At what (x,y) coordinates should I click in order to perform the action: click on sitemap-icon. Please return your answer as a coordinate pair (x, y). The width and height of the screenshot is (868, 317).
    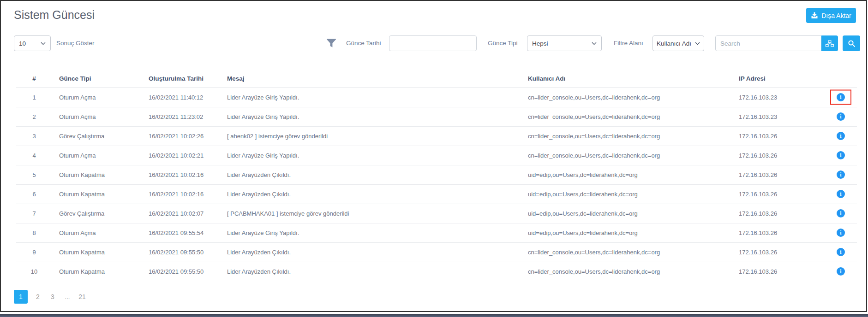
    Looking at the image, I should click on (830, 43).